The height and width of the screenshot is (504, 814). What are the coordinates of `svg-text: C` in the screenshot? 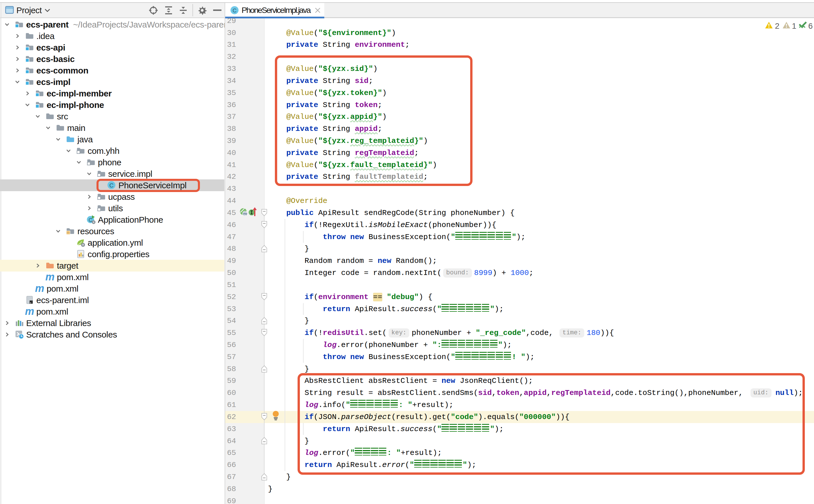 It's located at (235, 10).